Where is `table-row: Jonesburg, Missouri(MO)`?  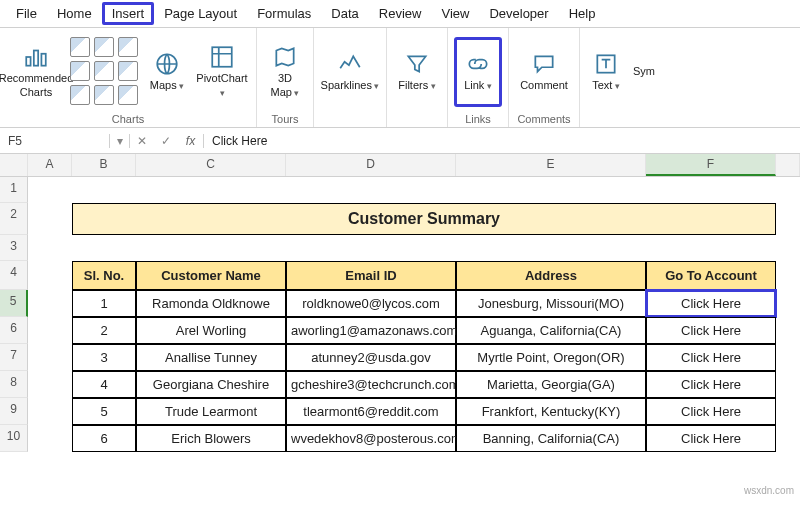
table-row: Jonesburg, Missouri(MO) is located at coordinates (551, 304).